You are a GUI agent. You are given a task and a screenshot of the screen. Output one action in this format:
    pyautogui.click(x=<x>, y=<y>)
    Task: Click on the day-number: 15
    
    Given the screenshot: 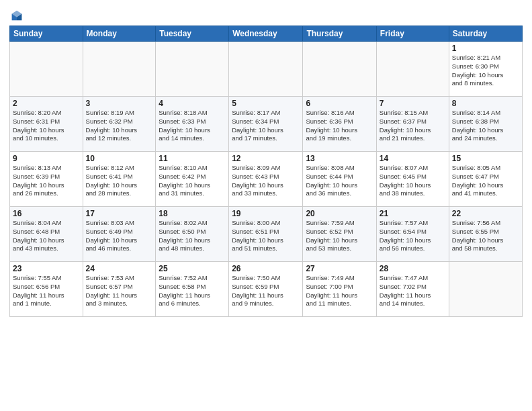 What is the action you would take?
    pyautogui.click(x=486, y=158)
    